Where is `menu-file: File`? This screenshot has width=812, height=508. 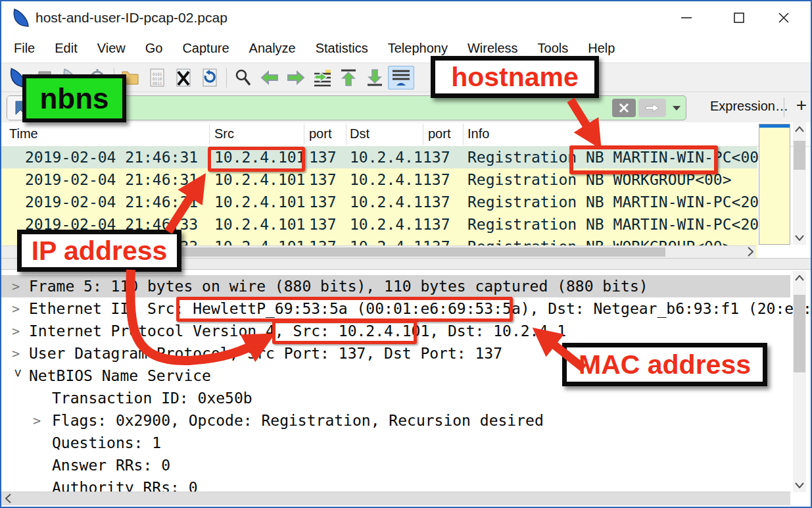 menu-file: File is located at coordinates (24, 49).